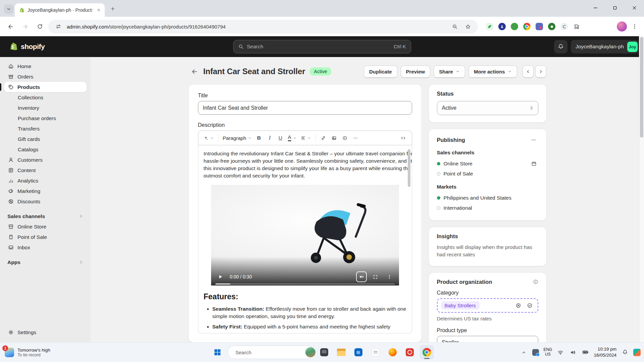 This screenshot has width=644, height=362. What do you see at coordinates (356, 138) in the screenshot?
I see `more-formatting-button` at bounding box center [356, 138].